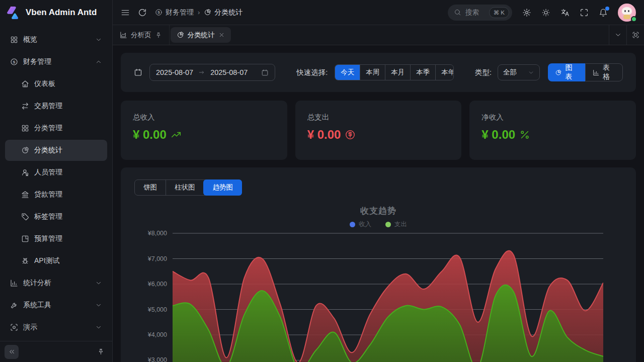 This screenshot has width=644, height=362. Describe the element at coordinates (212, 72) in the screenshot. I see `date-range-picker: 2025-08-07 2025-08-07` at that location.